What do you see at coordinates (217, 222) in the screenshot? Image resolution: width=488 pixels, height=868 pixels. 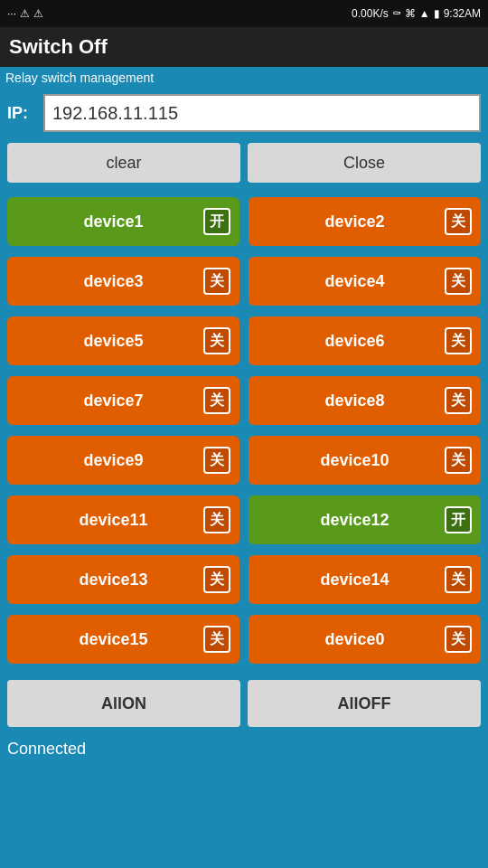 I see `device-icon-device1: 开` at bounding box center [217, 222].